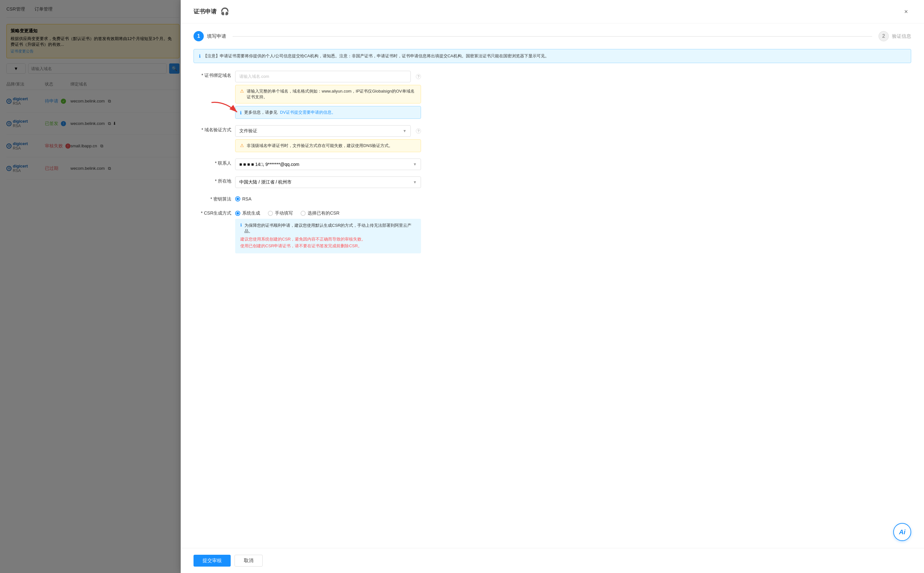 Image resolution: width=924 pixels, height=573 pixels. What do you see at coordinates (271, 213) in the screenshot?
I see `radio-manual-circle` at bounding box center [271, 213].